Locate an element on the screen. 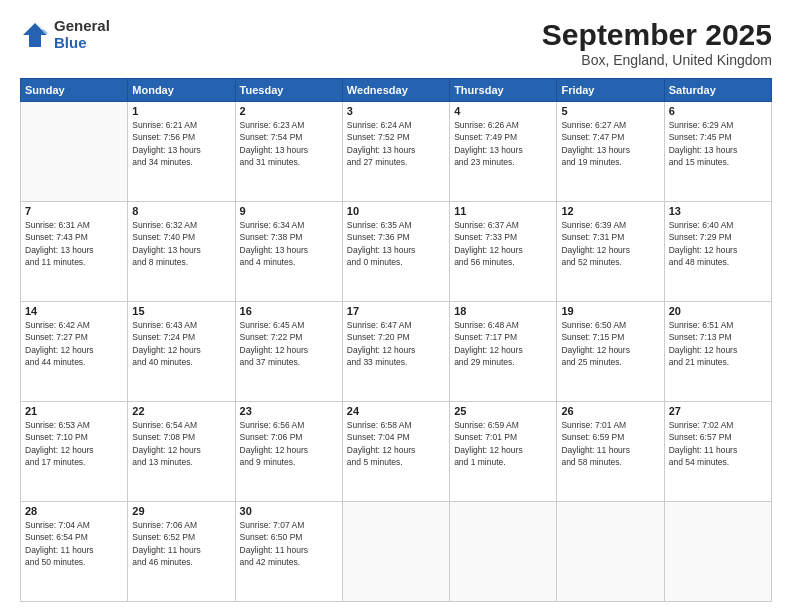 The image size is (792, 612). calendar-cell: 21Sunrise: 6:53 AM Sunset: 7:10 PM Dayli… is located at coordinates (74, 452).